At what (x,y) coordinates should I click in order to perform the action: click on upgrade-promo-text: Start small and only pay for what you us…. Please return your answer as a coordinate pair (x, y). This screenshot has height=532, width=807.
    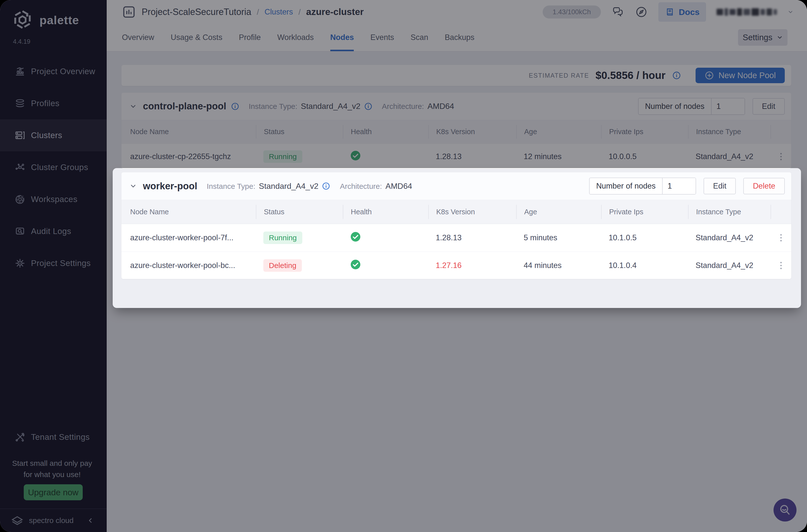
    Looking at the image, I should click on (52, 469).